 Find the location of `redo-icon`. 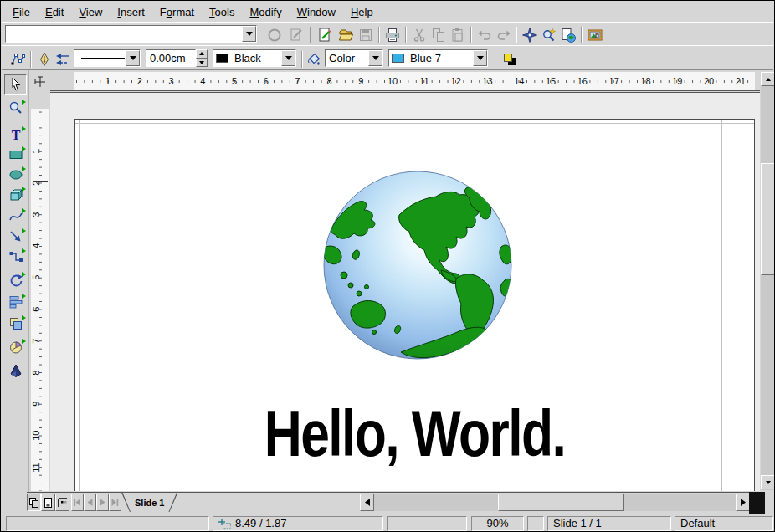

redo-icon is located at coordinates (504, 35).